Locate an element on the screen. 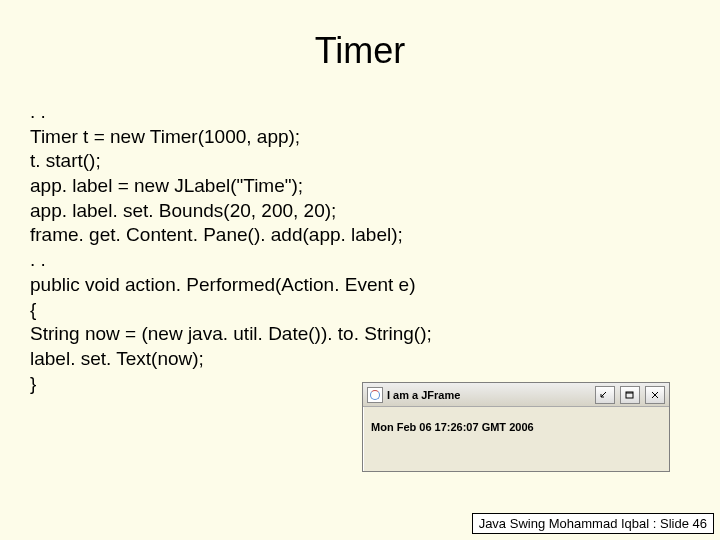 This screenshot has width=720, height=540. jframe-body-label: Mon Feb 06 17:26:07 GMT 2006 is located at coordinates (516, 427).